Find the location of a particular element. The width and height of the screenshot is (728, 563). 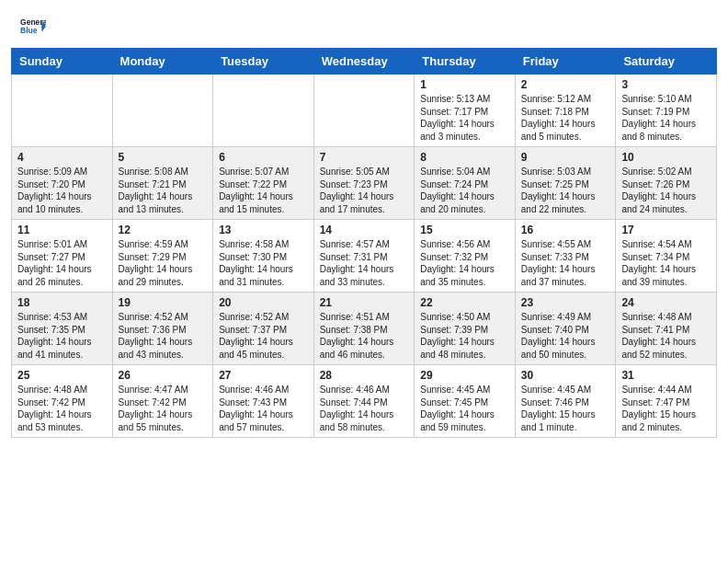

day-number: 23 is located at coordinates (566, 303).